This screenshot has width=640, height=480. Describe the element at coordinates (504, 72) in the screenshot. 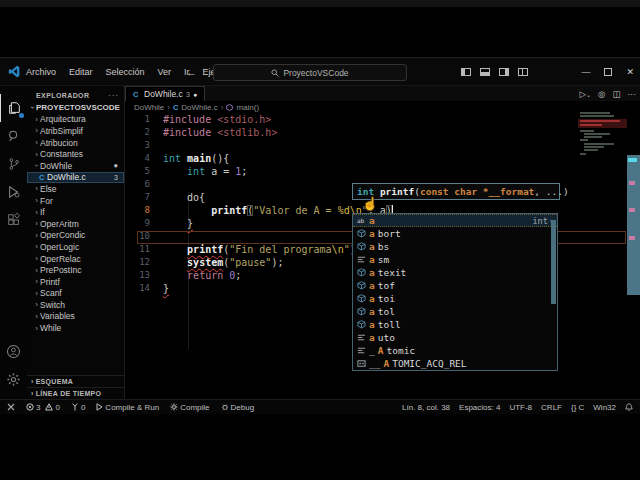

I see `toggle-secondary-sidebar-icon` at that location.